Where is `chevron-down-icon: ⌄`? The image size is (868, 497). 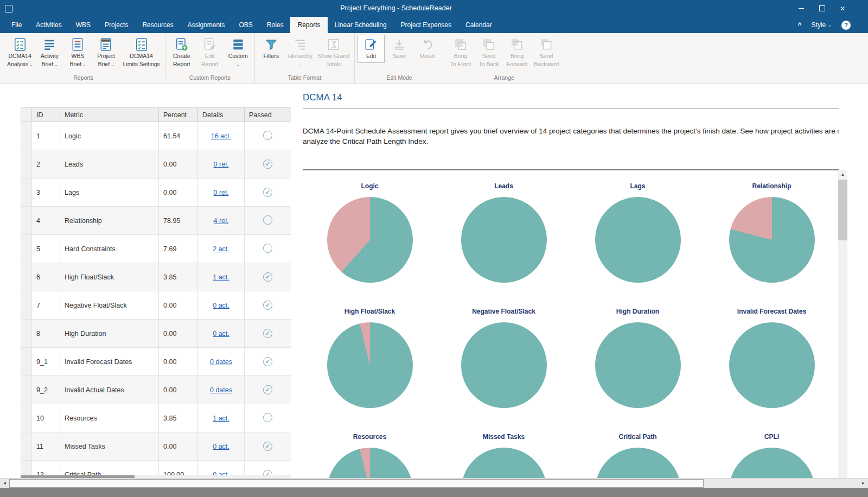 chevron-down-icon: ⌄ is located at coordinates (55, 65).